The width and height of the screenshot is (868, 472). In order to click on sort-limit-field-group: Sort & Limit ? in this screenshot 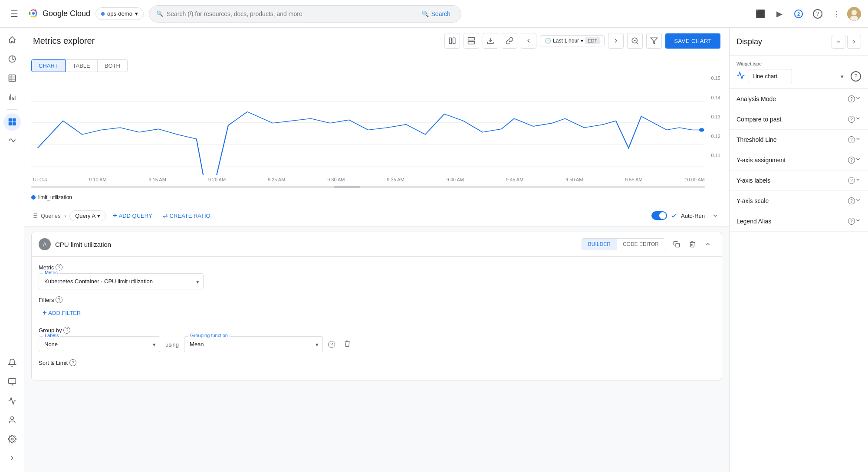, I will do `click(377, 363)`.